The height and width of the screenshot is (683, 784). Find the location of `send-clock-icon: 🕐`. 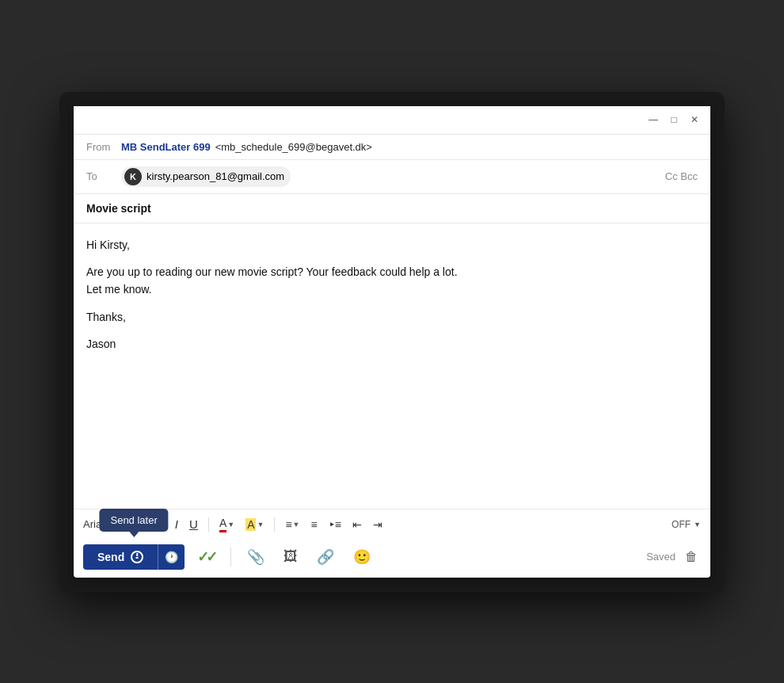

send-clock-icon: 🕐 is located at coordinates (171, 557).